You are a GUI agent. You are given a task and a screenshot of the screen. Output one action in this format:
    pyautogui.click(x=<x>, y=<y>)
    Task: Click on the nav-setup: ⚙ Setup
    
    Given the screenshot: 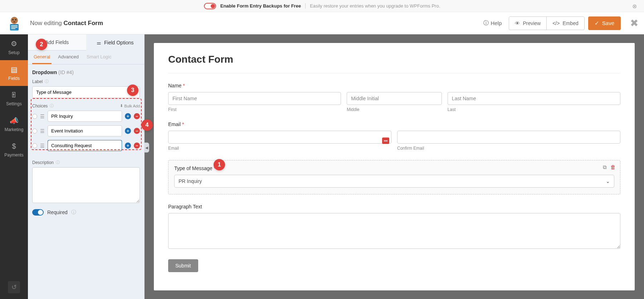 What is the action you would take?
    pyautogui.click(x=14, y=47)
    